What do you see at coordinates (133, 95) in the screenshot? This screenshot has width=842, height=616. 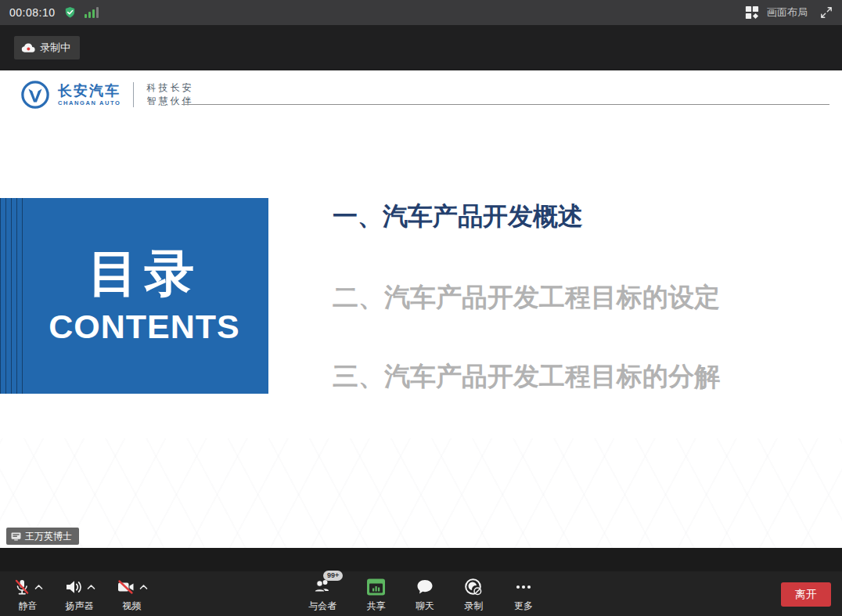 I see `logo-divider` at bounding box center [133, 95].